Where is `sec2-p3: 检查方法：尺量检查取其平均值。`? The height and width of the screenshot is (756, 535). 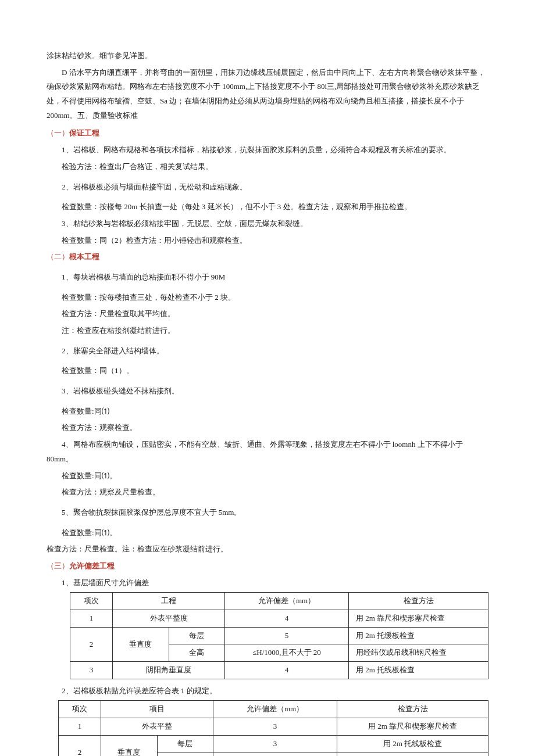
sec2-p3: 检查方法：尺量检查取其平均值。 is located at coordinates (268, 314).